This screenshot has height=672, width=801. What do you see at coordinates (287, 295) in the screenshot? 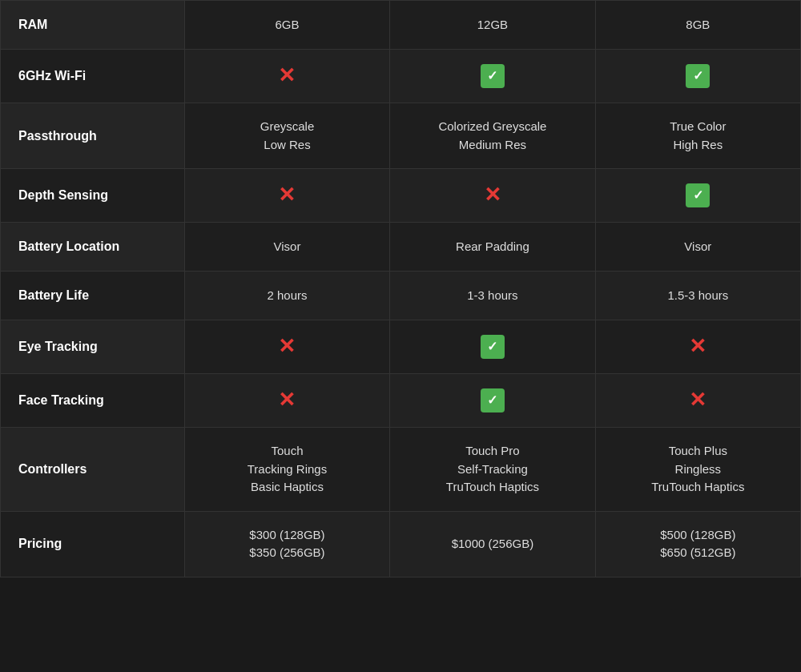
I see `cell-text: 2 hours` at bounding box center [287, 295].